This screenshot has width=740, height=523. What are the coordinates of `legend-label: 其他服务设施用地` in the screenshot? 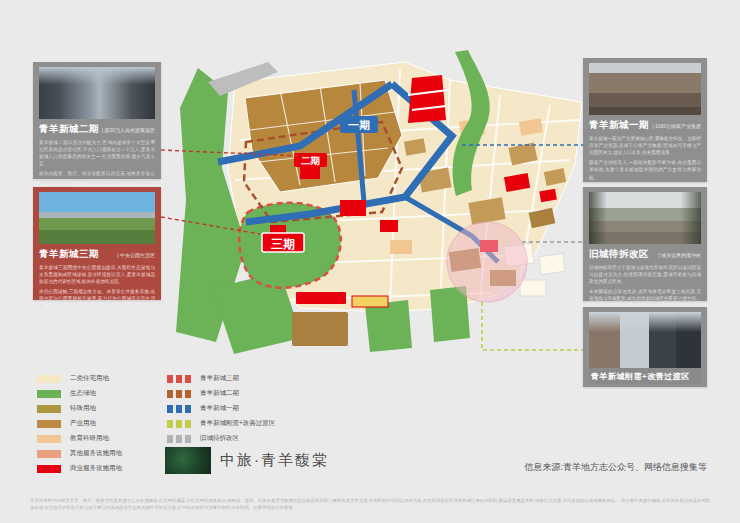 It's located at (96, 454).